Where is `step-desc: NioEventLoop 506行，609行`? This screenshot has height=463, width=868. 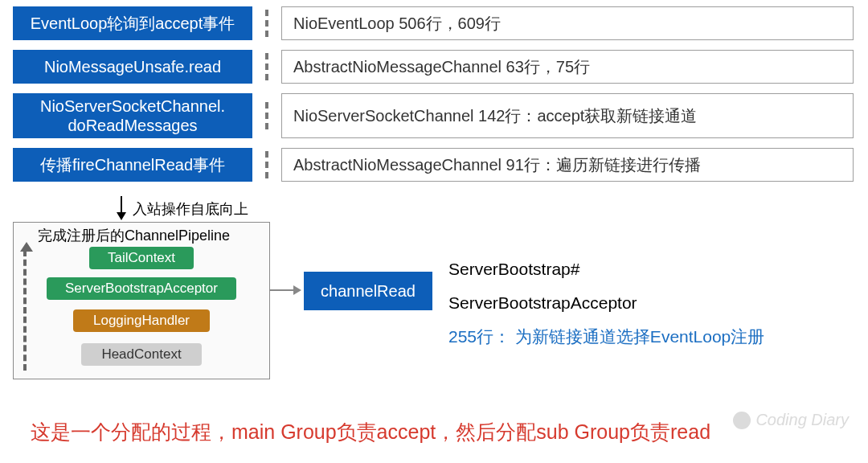 step-desc: NioEventLoop 506行，609行 is located at coordinates (567, 23).